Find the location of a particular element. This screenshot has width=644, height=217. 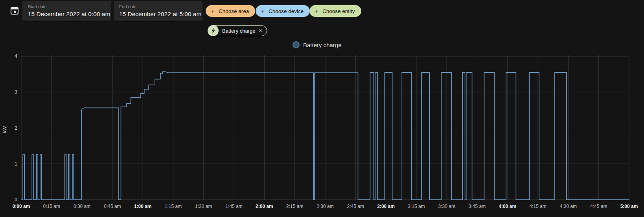

svg-text: 0 is located at coordinates (16, 200).